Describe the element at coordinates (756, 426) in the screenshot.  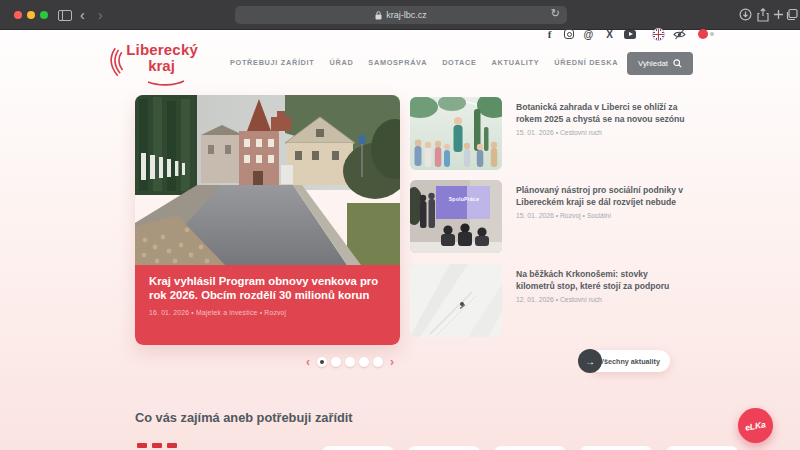
I see `elka-chatbot-button: eLKa` at that location.